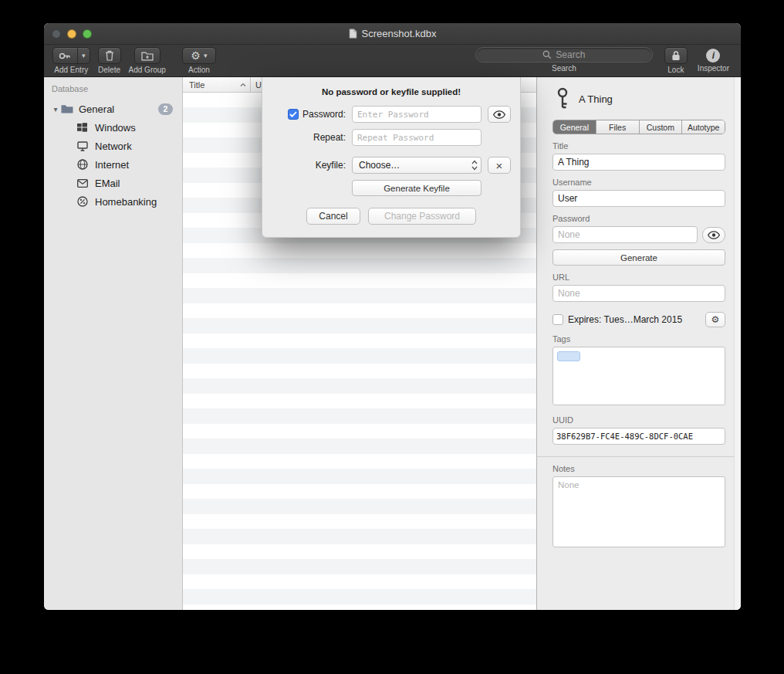 Image resolution: width=784 pixels, height=674 pixels. Describe the element at coordinates (639, 457) in the screenshot. I see `divider` at that location.